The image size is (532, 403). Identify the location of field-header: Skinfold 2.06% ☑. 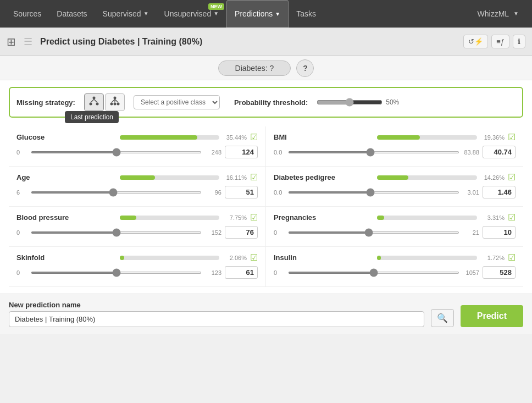
(137, 257).